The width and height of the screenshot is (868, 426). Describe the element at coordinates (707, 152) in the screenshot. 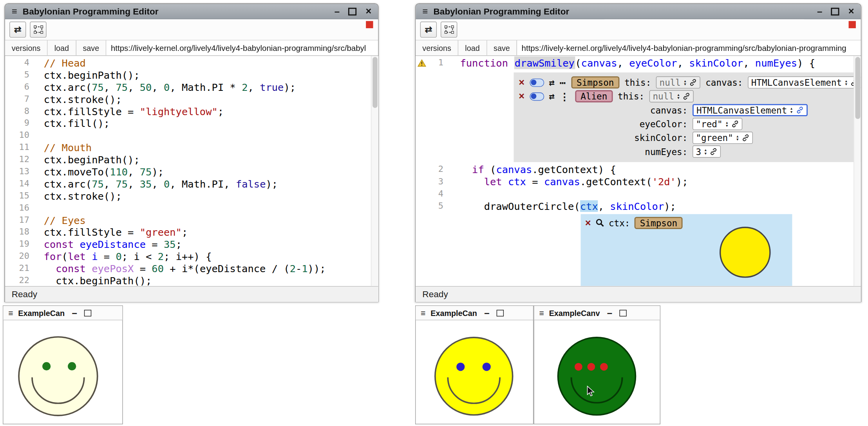

I see `param-value-box: 3 ▴▾` at that location.